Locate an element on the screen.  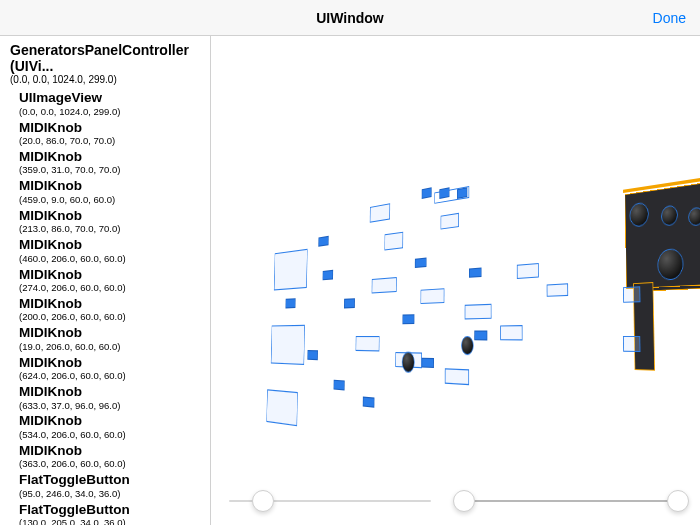
tree-item-frame: (459.0, 9.0, 60.0, 60.0) is located at coordinates (114, 200).